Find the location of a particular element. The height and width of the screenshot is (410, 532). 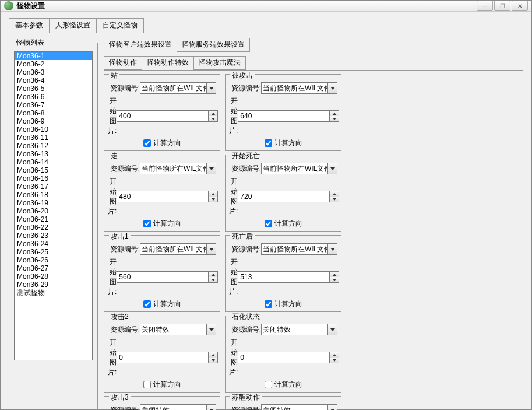

list-item: Mon36-10 is located at coordinates (54, 129).